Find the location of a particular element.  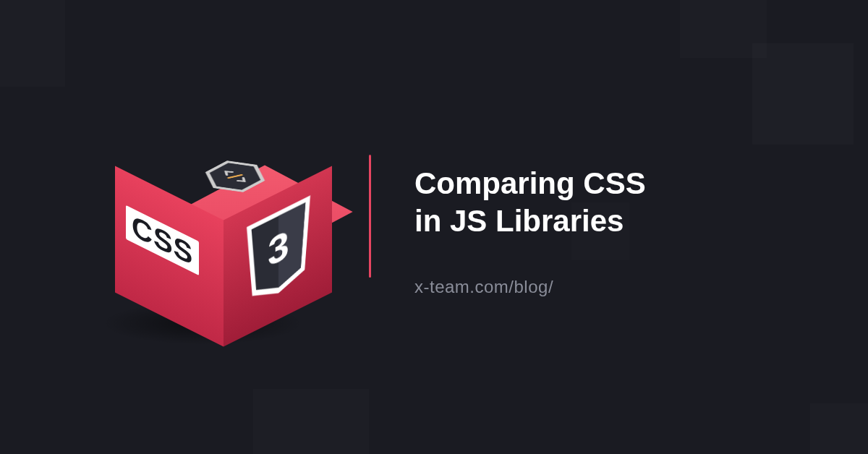

vertical-divider is located at coordinates (370, 216).